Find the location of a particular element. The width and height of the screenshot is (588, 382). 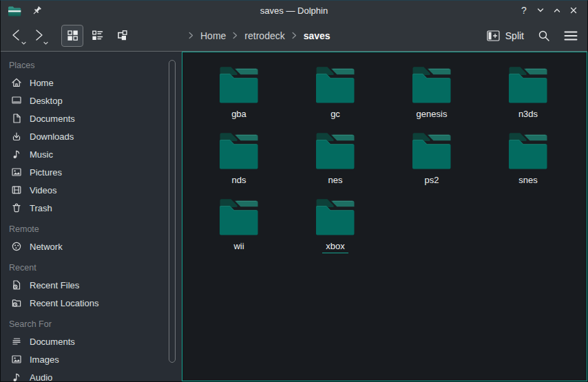

breadcrumb-current: saves is located at coordinates (317, 36).